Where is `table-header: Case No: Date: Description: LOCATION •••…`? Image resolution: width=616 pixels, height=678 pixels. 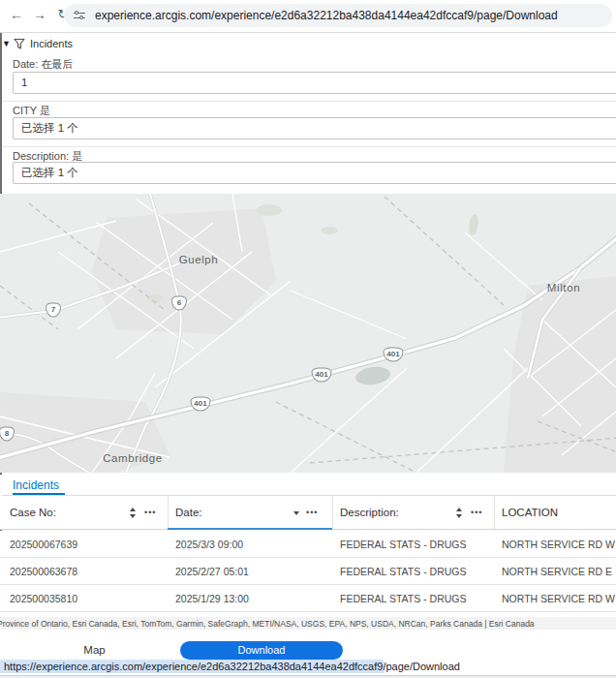 table-header: Case No: Date: Description: LOCATION •••… is located at coordinates (308, 513).